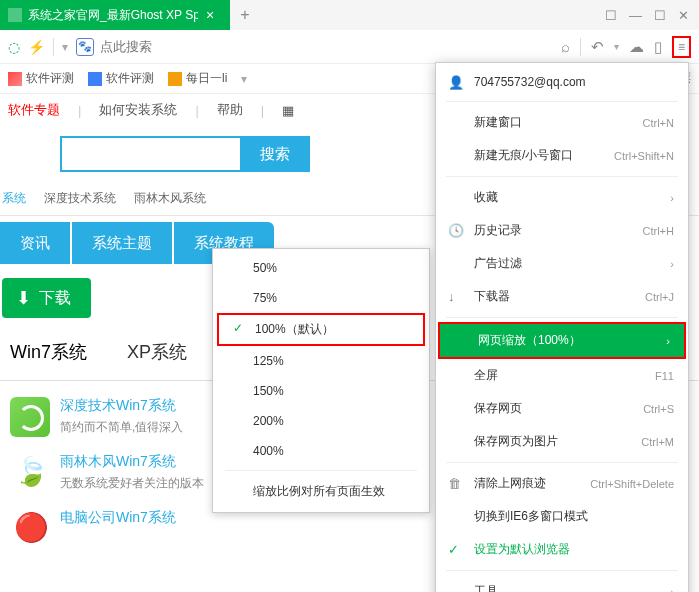  Describe the element at coordinates (658, 123) in the screenshot. I see `menu-shortcut: Ctrl+N` at that location.